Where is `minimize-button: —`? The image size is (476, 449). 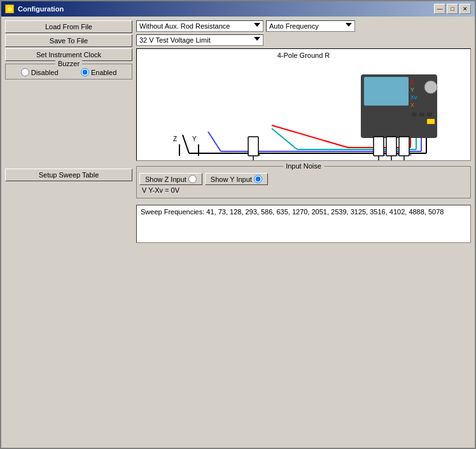 minimize-button: — is located at coordinates (440, 9).